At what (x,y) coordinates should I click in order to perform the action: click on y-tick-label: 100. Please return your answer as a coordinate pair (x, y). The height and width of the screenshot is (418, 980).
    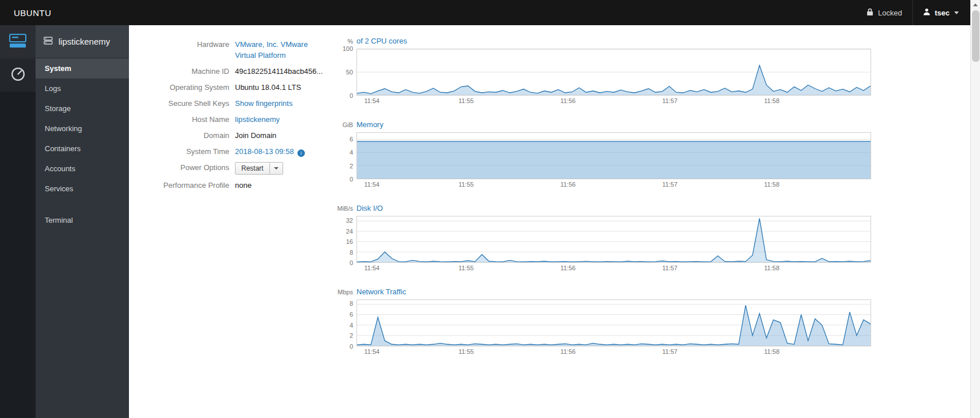
    Looking at the image, I should click on (348, 49).